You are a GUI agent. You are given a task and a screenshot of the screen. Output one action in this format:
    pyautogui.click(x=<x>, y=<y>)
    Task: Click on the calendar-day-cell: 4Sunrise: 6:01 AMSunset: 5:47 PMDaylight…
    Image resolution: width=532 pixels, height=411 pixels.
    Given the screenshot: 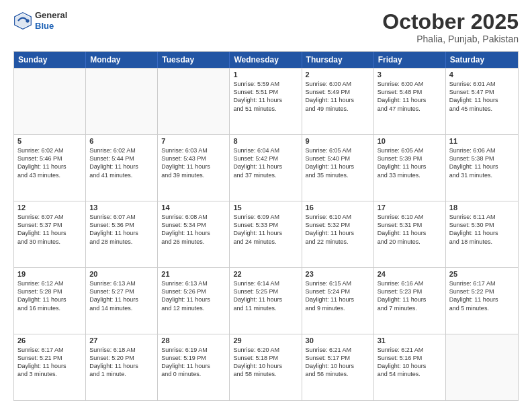 What is the action you would take?
    pyautogui.click(x=482, y=101)
    